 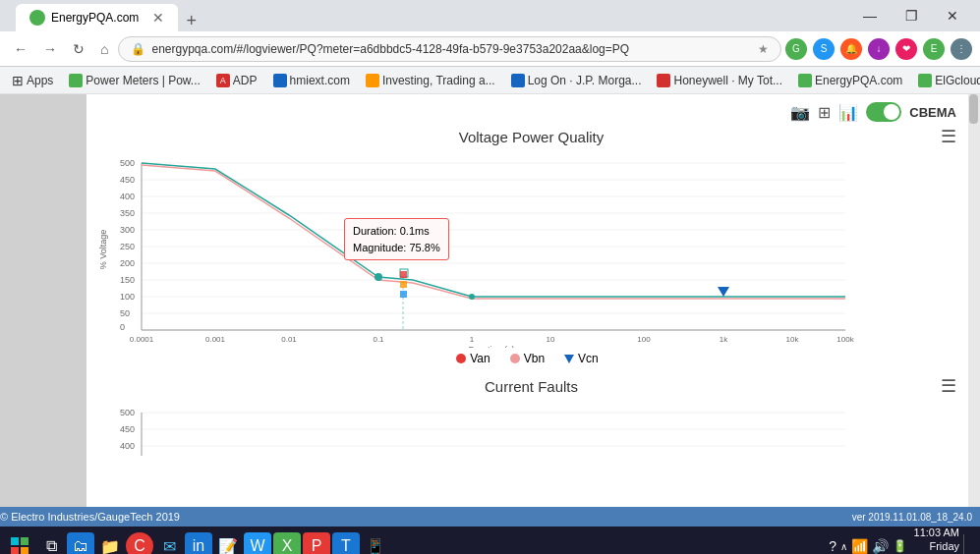 I want to click on current-chart-menu-icon: ☰, so click(x=949, y=386).